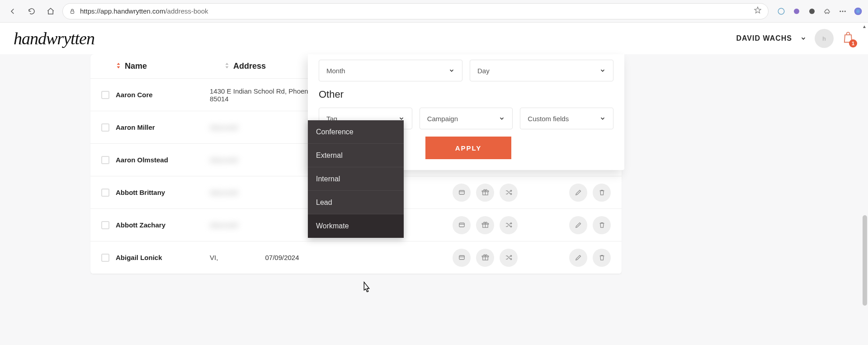  I want to click on avatar: h, so click(824, 38).